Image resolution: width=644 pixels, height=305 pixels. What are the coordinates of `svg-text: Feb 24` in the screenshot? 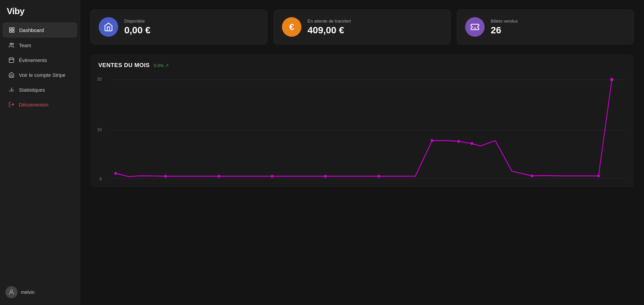 It's located at (325, 182).